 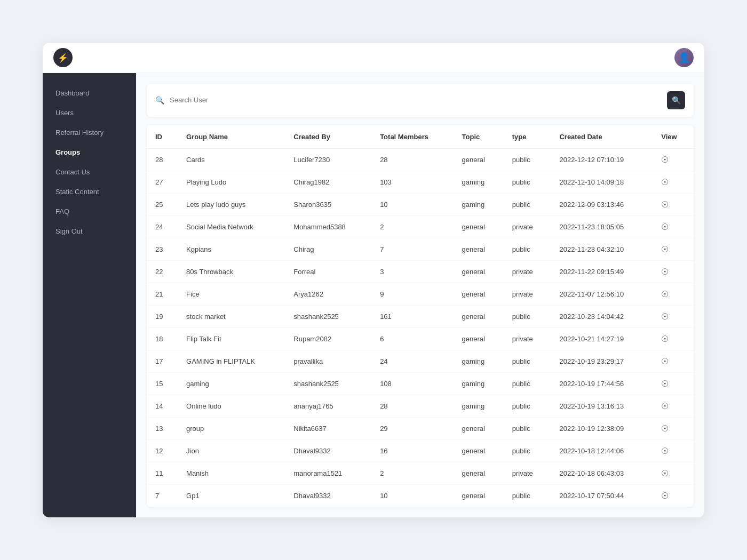 I want to click on cell-total-members: 103, so click(x=412, y=182).